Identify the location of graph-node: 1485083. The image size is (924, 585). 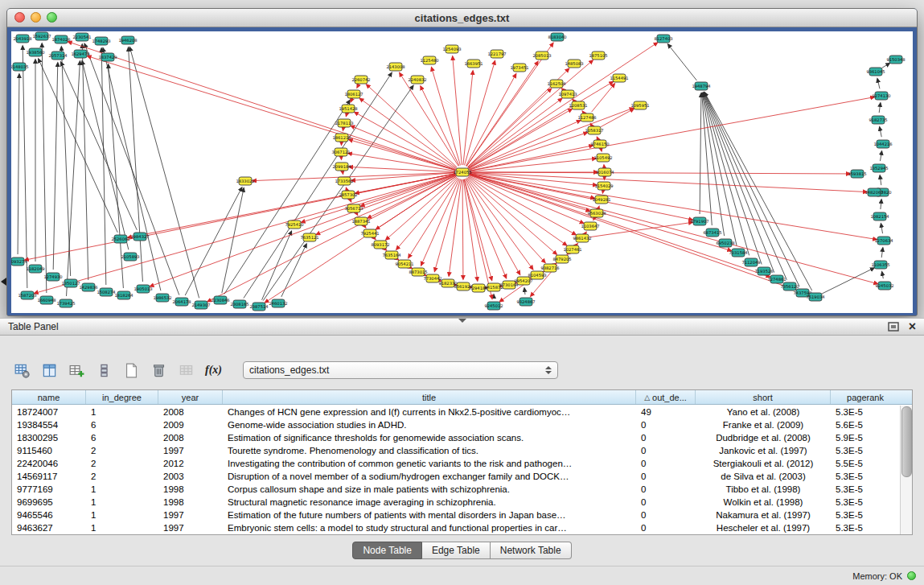
(574, 64).